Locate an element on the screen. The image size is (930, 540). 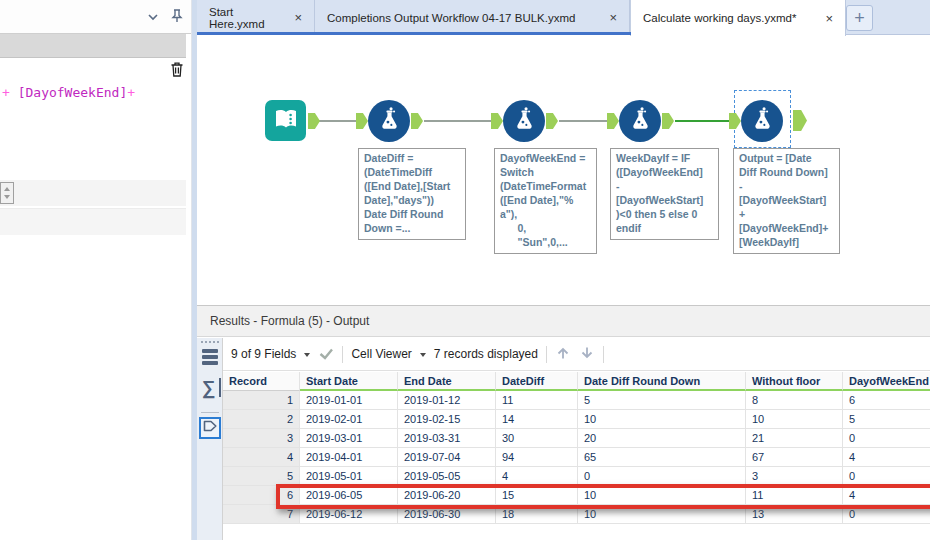
quantity-stepper is located at coordinates (7, 193).